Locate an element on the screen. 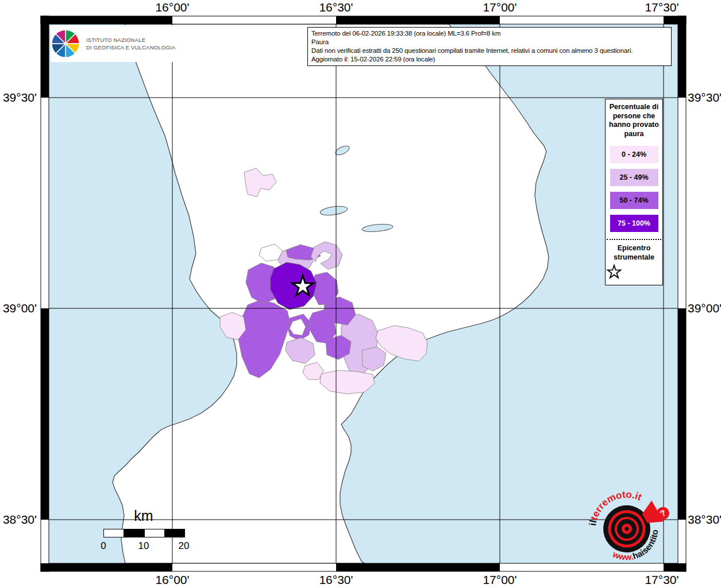  legend-title: Percentuale di persone che hanno provato… is located at coordinates (634, 119).